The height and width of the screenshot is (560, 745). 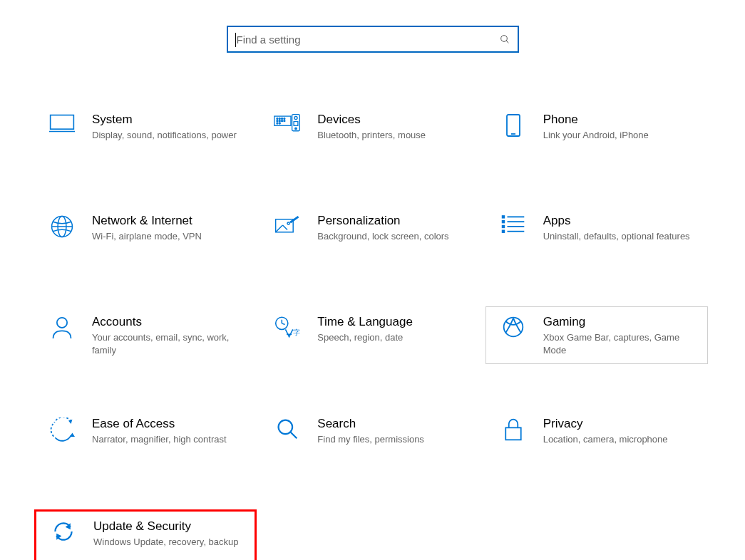 I want to click on tile-desc: Background, lock screen, colors, so click(x=394, y=237).